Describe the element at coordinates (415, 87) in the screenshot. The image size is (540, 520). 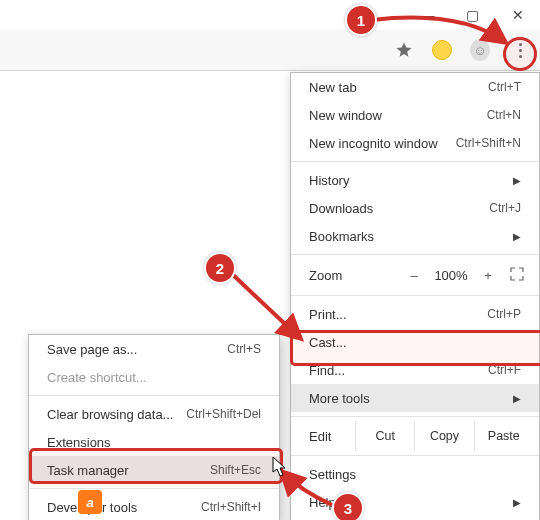
I see `menu-new-tab: New tab Ctrl+T` at that location.